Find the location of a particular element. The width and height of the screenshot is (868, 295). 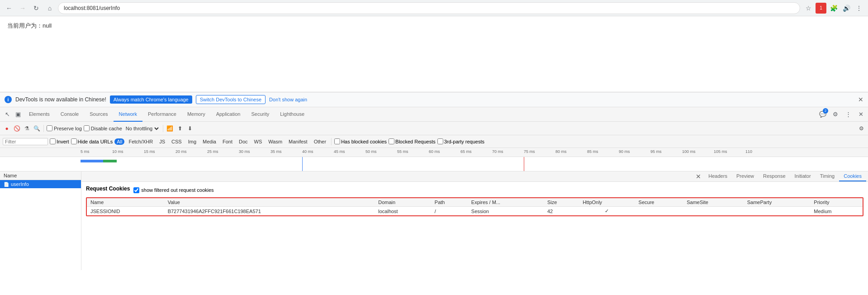

tab-application: Application is located at coordinates (228, 114).